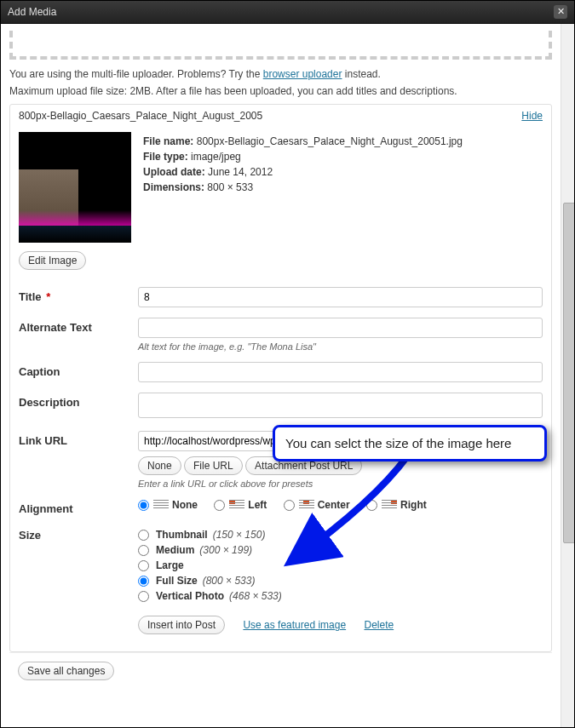 The width and height of the screenshot is (575, 728). I want to click on link-url-label: Link URL, so click(78, 439).